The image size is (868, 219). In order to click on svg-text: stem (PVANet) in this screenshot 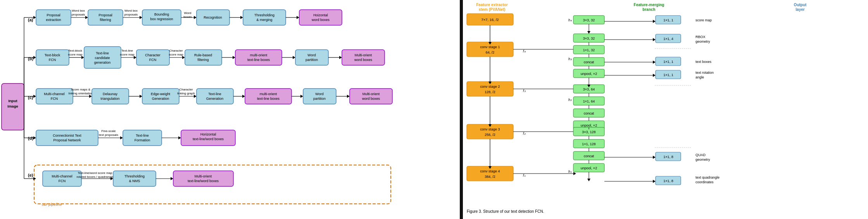, I will do `click(492, 9)`.